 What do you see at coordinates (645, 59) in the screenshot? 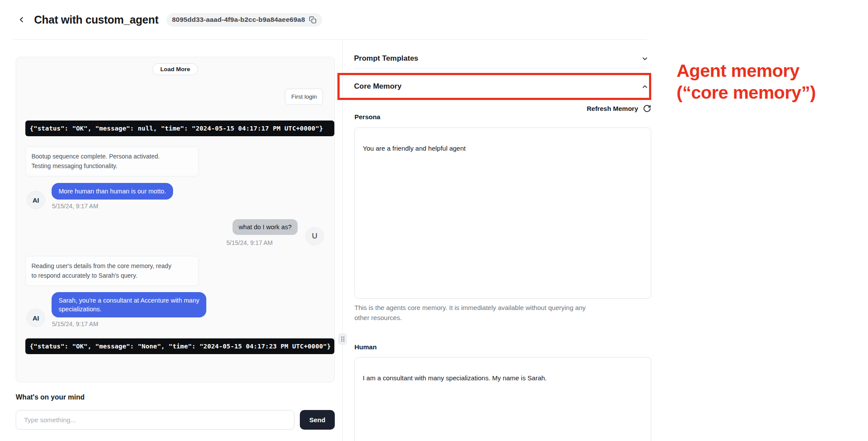
I see `chevron-down-icon` at bounding box center [645, 59].